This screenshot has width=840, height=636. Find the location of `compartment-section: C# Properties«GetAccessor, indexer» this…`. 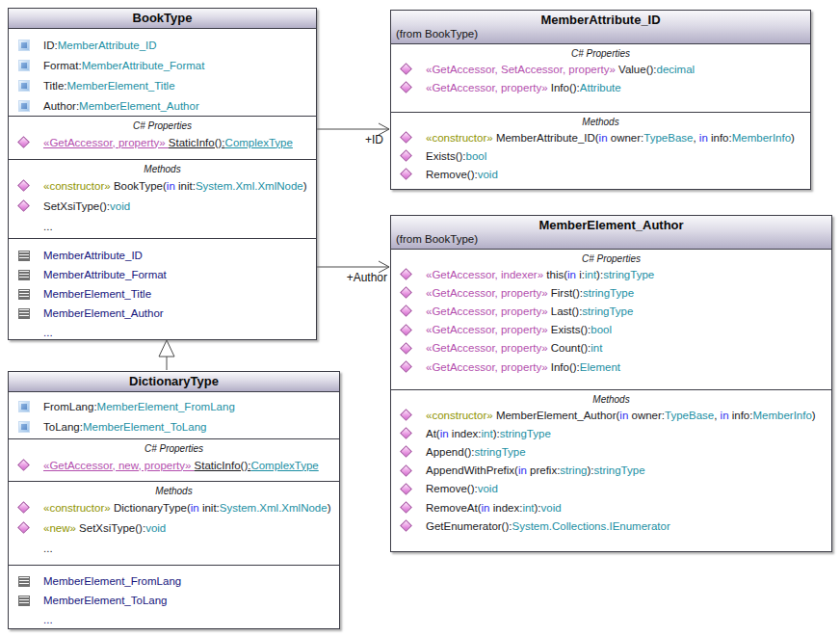

compartment-section: C# Properties«GetAccessor, indexer» this… is located at coordinates (611, 320).